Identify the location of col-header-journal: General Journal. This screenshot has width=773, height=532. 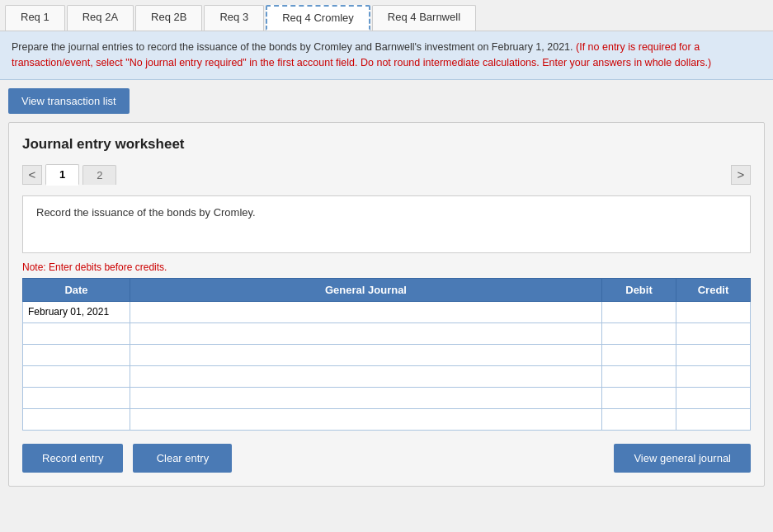
(366, 290).